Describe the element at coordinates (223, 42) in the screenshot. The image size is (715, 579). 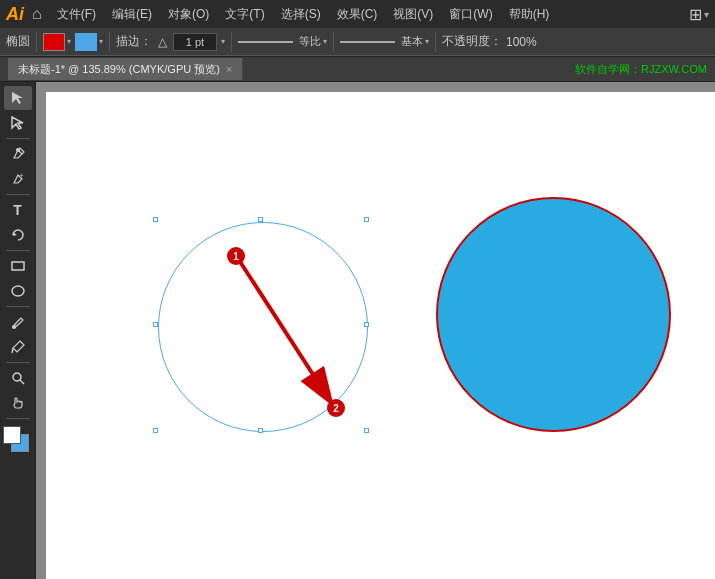
I see `stroke-val-arrow: ▾` at that location.